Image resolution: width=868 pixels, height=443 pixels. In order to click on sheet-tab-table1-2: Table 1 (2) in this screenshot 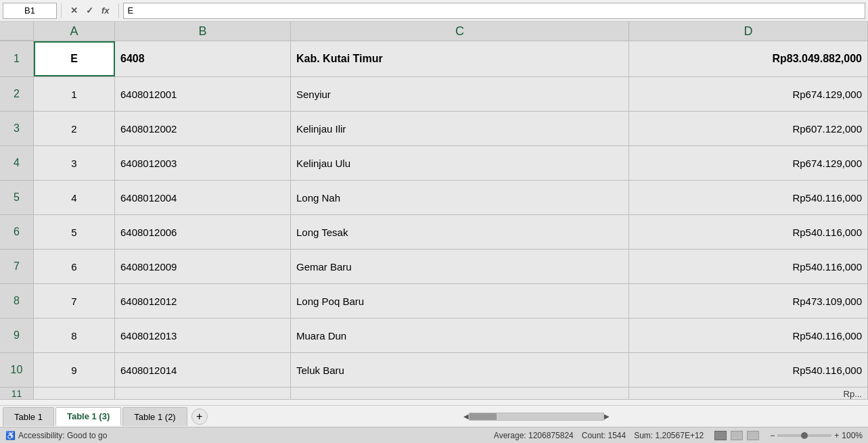, I will do `click(154, 417)`.